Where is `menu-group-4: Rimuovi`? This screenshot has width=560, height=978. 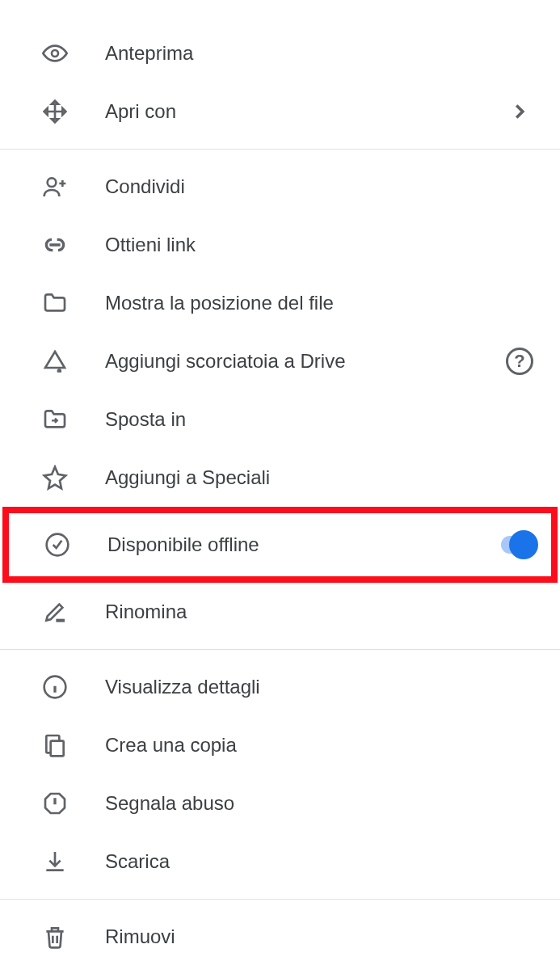
menu-group-4: Rimuovi is located at coordinates (280, 937).